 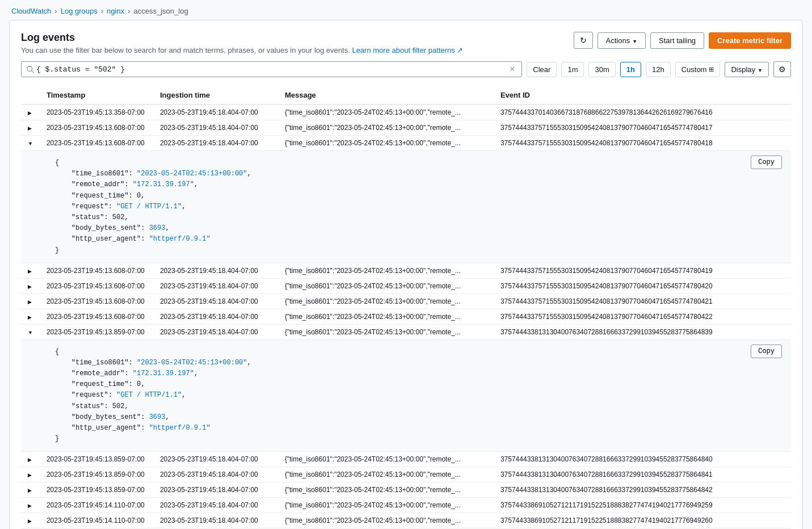 What do you see at coordinates (631, 69) in the screenshot?
I see `time-1h-button: 1h` at bounding box center [631, 69].